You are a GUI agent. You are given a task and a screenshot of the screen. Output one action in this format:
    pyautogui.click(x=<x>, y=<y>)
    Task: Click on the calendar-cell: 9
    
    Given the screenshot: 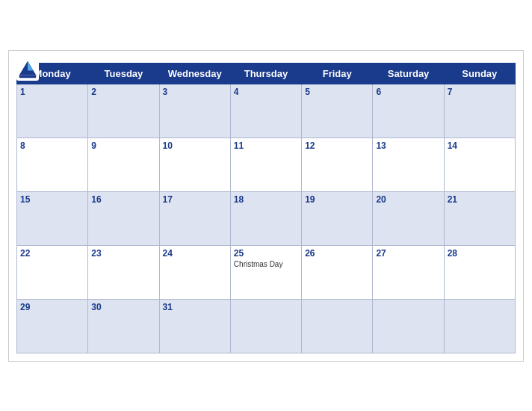 What is the action you would take?
    pyautogui.click(x=124, y=164)
    